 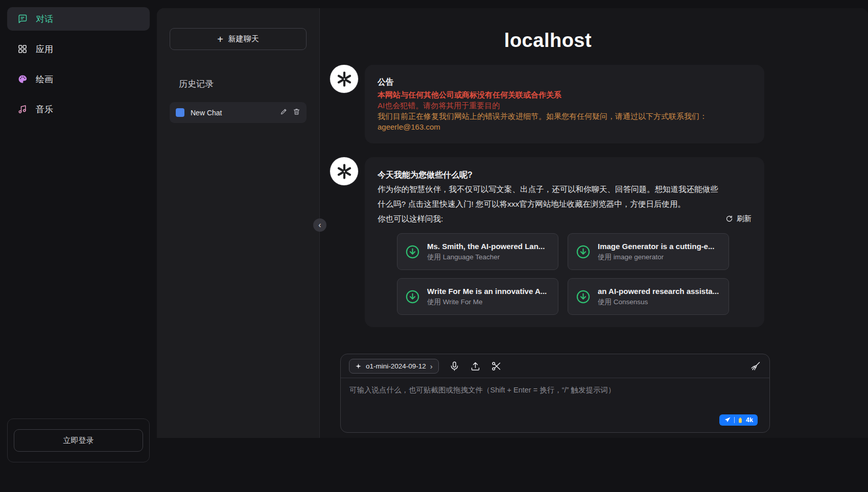 What do you see at coordinates (740, 421) in the screenshot?
I see `battery-icon` at bounding box center [740, 421].